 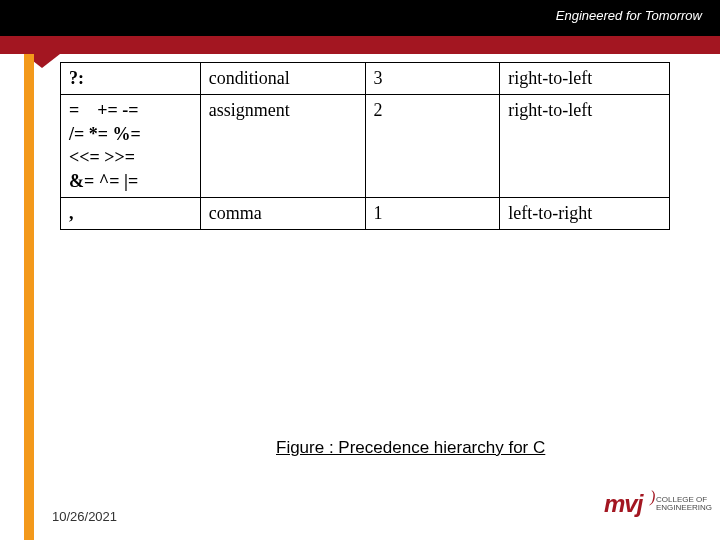 What do you see at coordinates (130, 134) in the screenshot?
I see `op-line: /= *= %=` at bounding box center [130, 134].